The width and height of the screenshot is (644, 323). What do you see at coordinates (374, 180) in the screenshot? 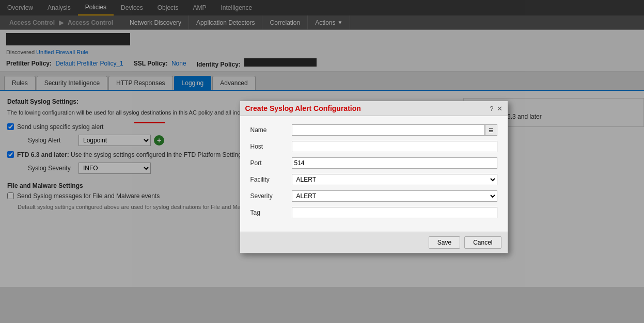
I see `facility-field-row: Facility ALERT KERN USER MAIL DAEMON` at bounding box center [374, 180].